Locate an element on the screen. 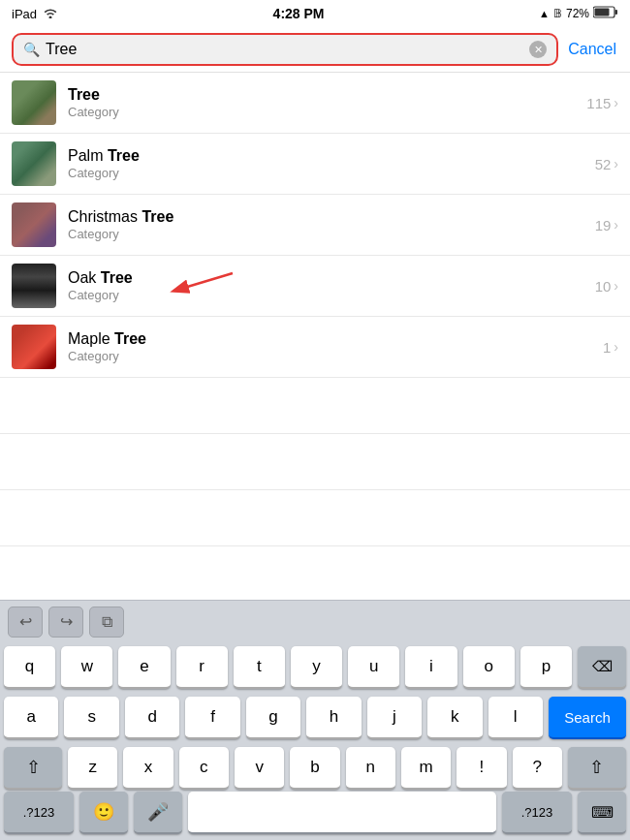 This screenshot has width=630, height=840. key-i: i is located at coordinates (430, 668).